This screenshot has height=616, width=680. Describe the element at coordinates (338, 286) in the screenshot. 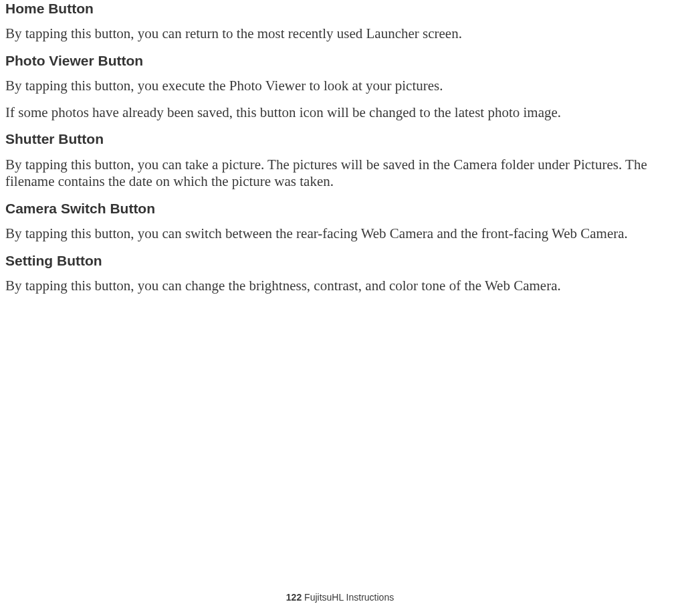

I see `body-paragraph: By tapping this button, you can change t…` at that location.